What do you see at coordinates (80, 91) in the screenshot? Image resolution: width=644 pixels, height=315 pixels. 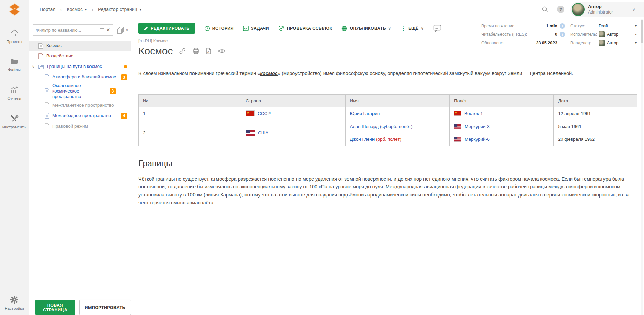 I see `tree-item-okolozemnoe: Околоземное космическое пространство 3` at bounding box center [80, 91].